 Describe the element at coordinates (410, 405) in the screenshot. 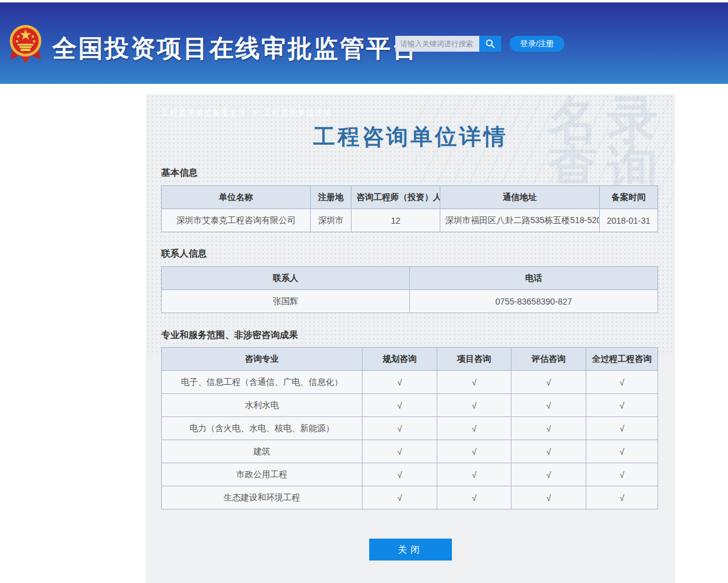

I see `table-row: 水利水电 √ √ √ √` at that location.